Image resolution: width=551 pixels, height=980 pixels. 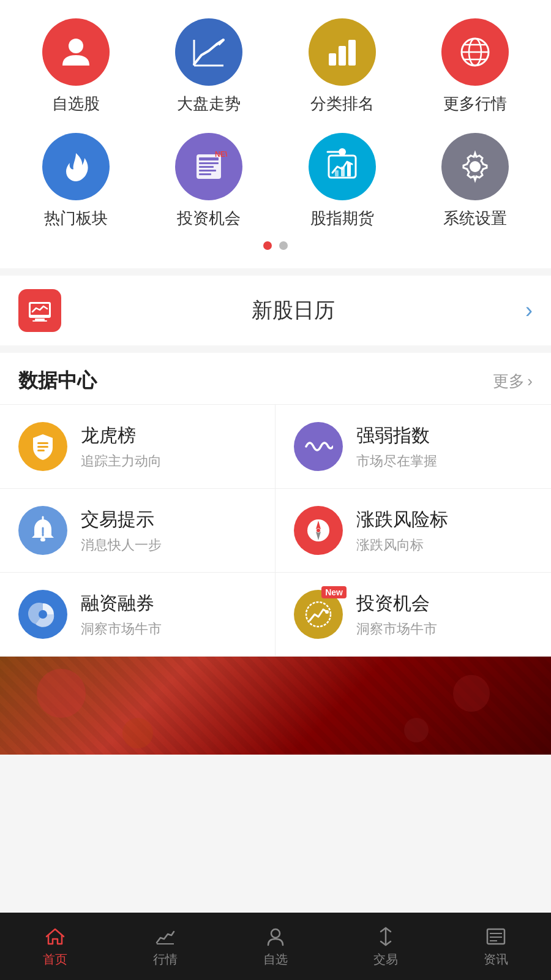 What do you see at coordinates (386, 937) in the screenshot?
I see `trade-icon` at bounding box center [386, 937].